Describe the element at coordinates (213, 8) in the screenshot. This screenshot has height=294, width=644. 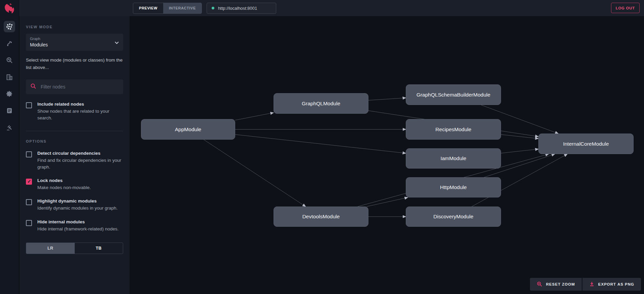
I see `online-status-dot` at that location.